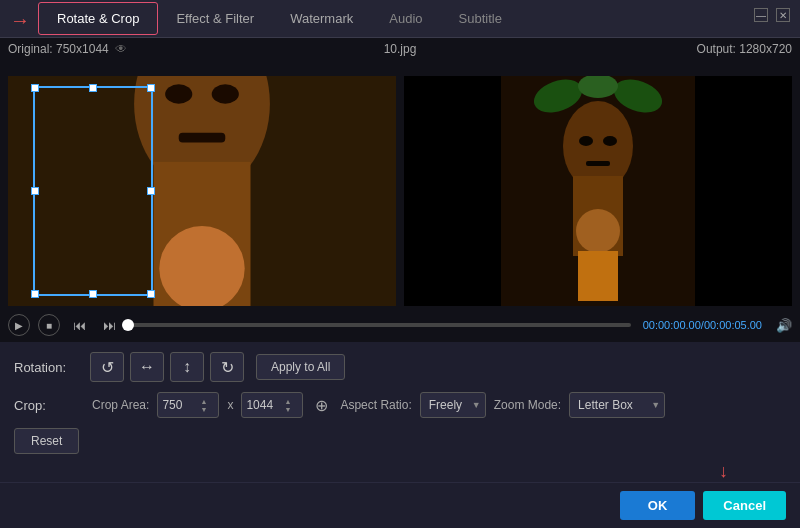 The height and width of the screenshot is (528, 800). What do you see at coordinates (288, 410) in the screenshot?
I see `crop-height-down: ▼` at bounding box center [288, 410].